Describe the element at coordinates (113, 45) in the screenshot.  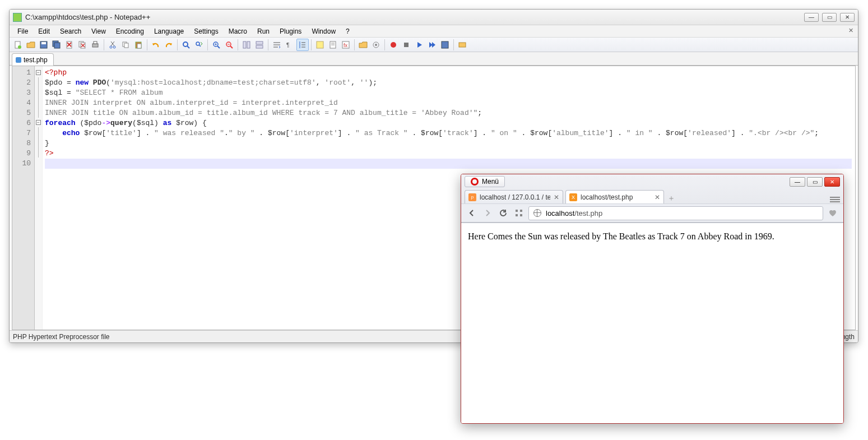
I see `tb-cut-icon` at that location.